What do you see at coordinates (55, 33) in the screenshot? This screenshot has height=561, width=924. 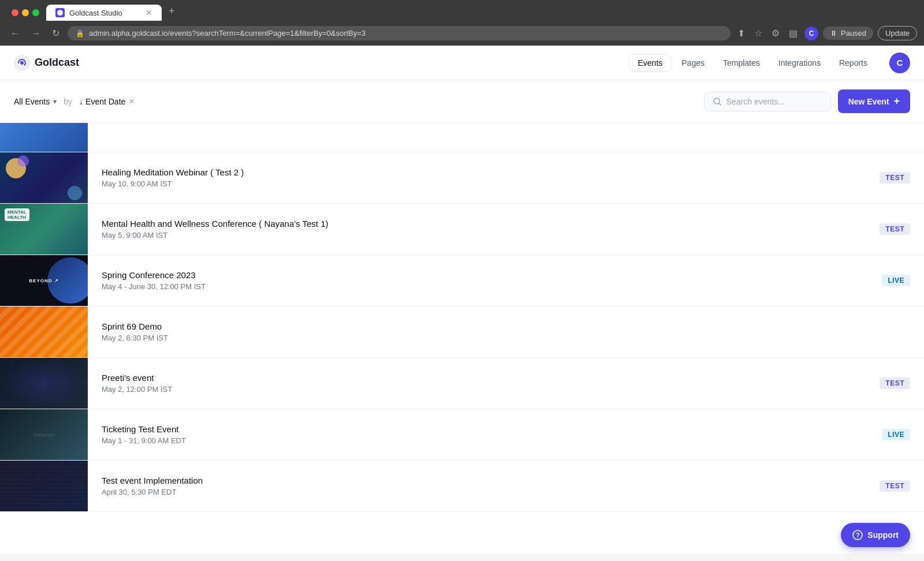 I see `refresh-button: ↻` at bounding box center [55, 33].